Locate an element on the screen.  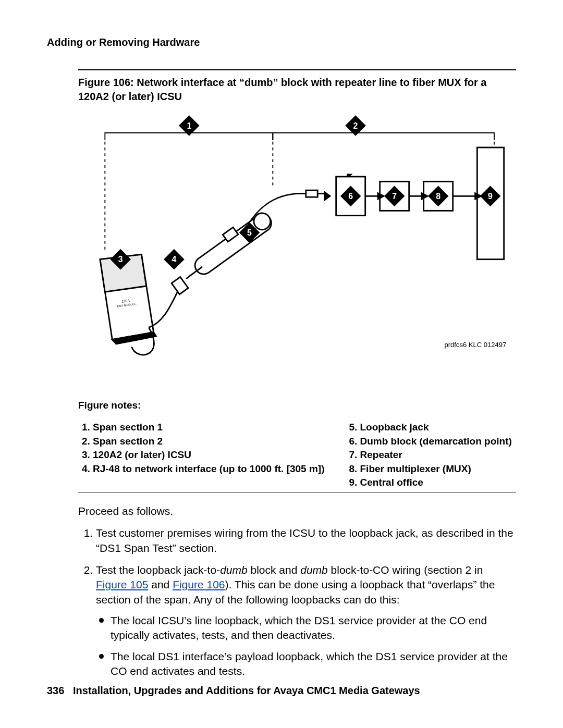
footer-title: Installation, Upgrades and Additions for… is located at coordinates (247, 690).